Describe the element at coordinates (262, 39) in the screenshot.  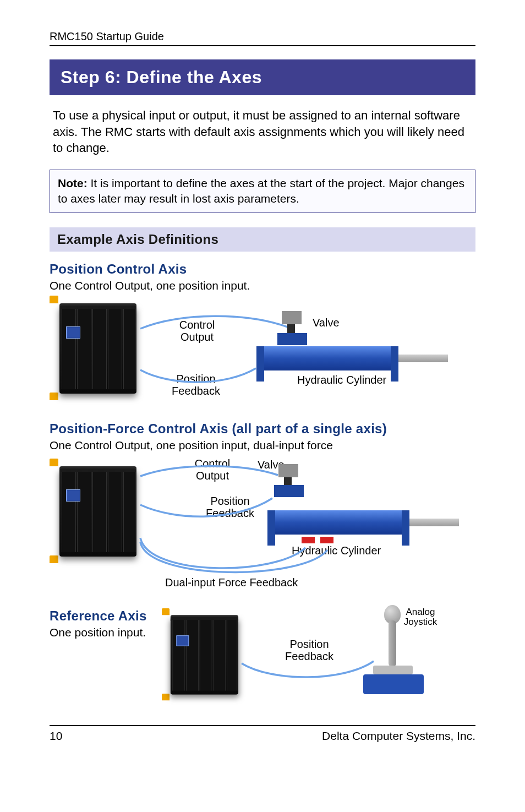
I see `running-head: RMC150 Startup Guide` at that location.